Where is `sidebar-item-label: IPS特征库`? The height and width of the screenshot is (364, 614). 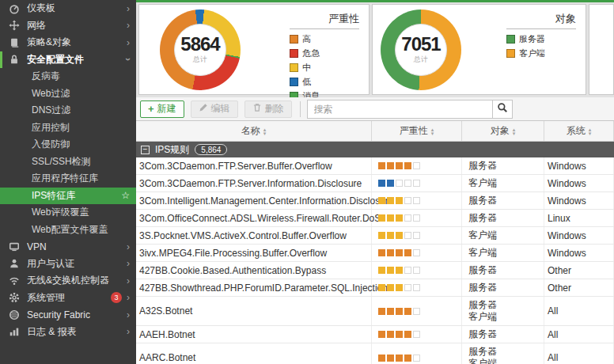
sidebar-item-label: IPS特征库 is located at coordinates (54, 196).